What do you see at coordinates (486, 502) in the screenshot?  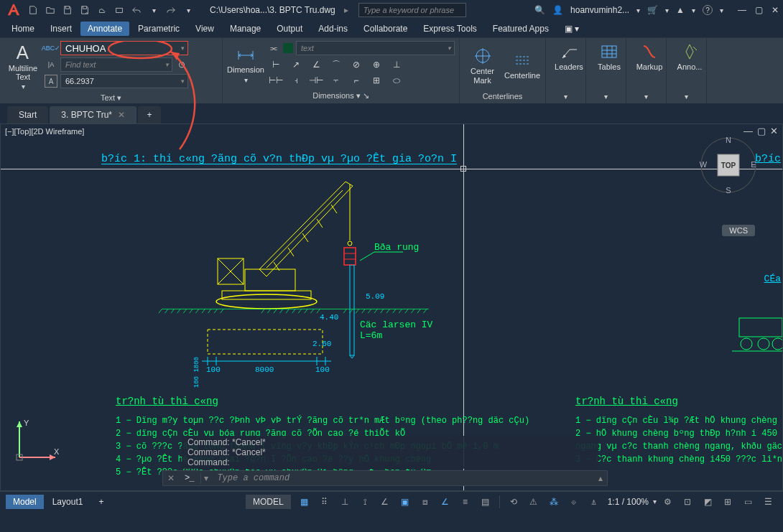 I see `transparency-icon: ▤` at bounding box center [486, 502].